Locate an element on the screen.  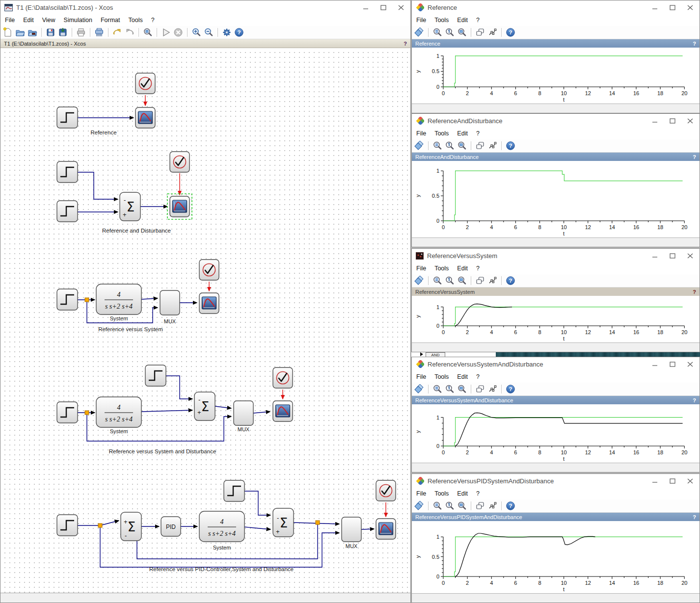
settings-gear-icon is located at coordinates (227, 32).